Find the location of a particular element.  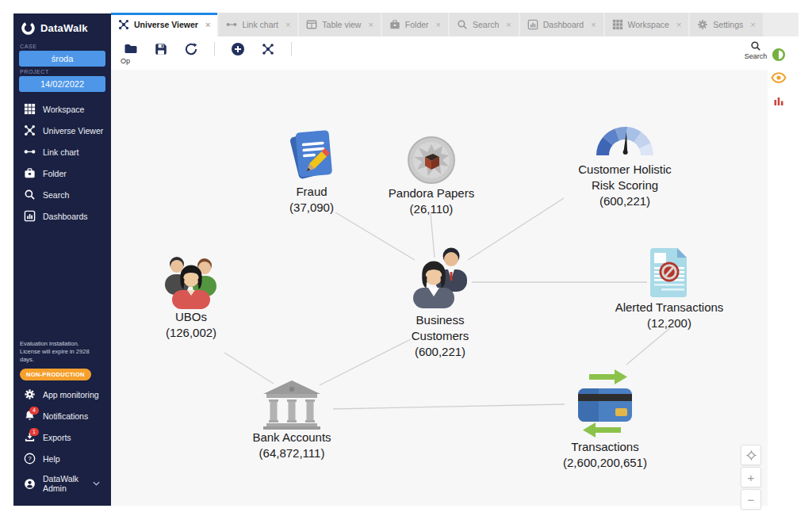

notifications-count-badge: 4 is located at coordinates (34, 411).